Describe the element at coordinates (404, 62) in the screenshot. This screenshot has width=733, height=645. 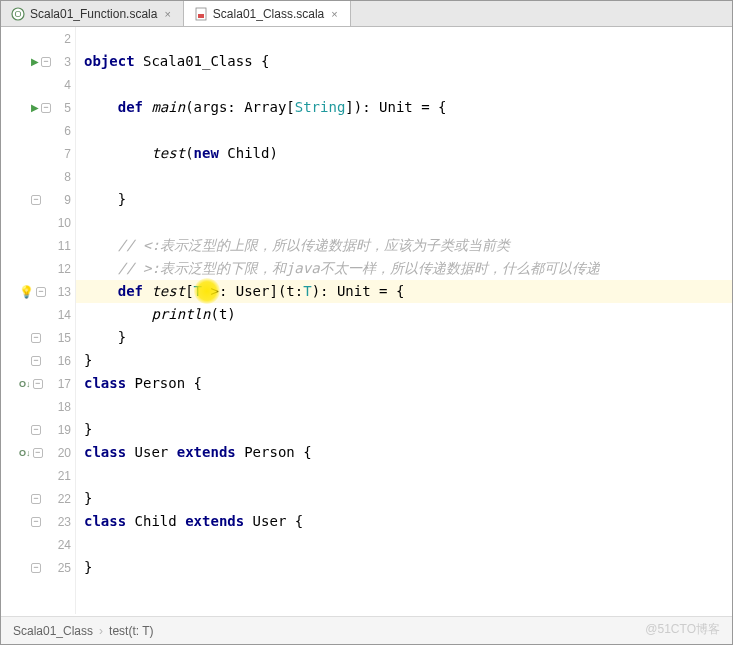
I see `code-line: object Scala01_Class {` at that location.